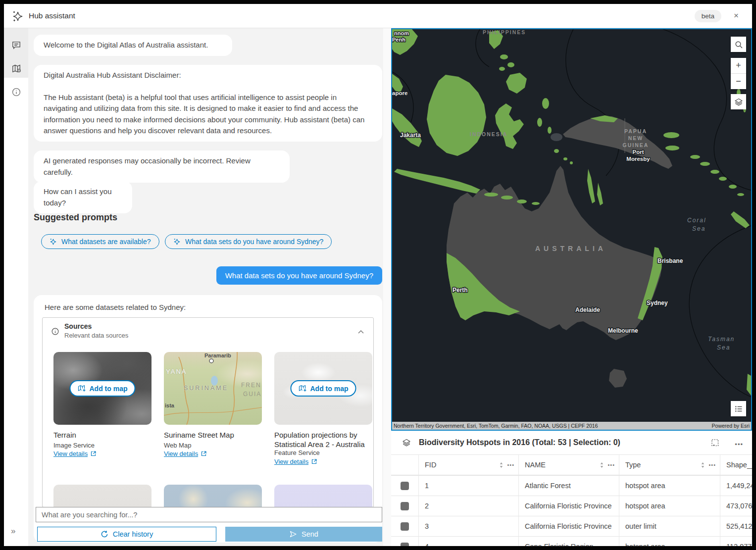 The height and width of the screenshot is (550, 756). I want to click on country-label: PHILIPPINES, so click(504, 32).